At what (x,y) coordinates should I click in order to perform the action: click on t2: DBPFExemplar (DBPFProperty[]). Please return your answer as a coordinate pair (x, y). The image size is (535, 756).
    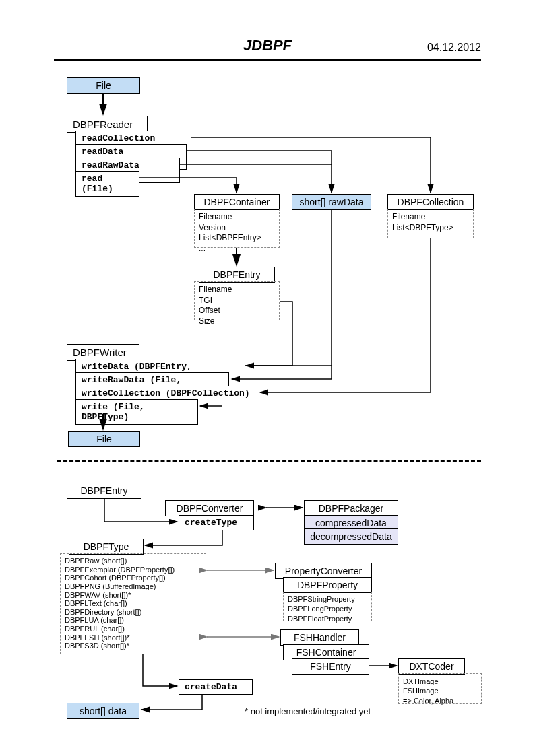
    Looking at the image, I should click on (133, 570).